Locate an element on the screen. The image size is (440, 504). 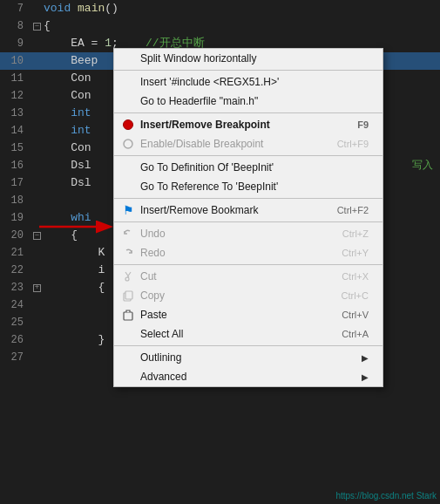
menu-item-goto-reference-label: Go To Reference To 'BeepInit' is located at coordinates (209, 187).